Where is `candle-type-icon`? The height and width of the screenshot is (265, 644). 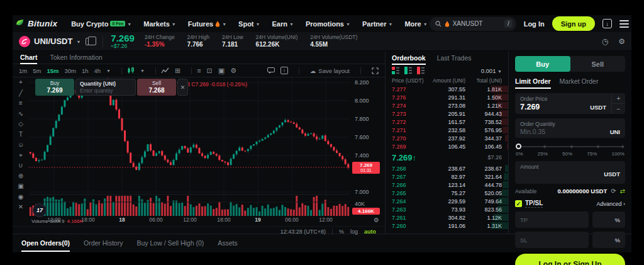
candle-type-icon is located at coordinates (131, 70).